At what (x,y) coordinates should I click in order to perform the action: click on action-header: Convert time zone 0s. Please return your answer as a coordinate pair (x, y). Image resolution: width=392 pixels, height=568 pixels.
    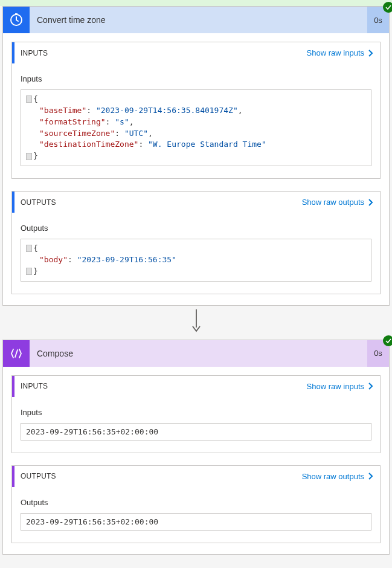
    Looking at the image, I should click on (196, 20).